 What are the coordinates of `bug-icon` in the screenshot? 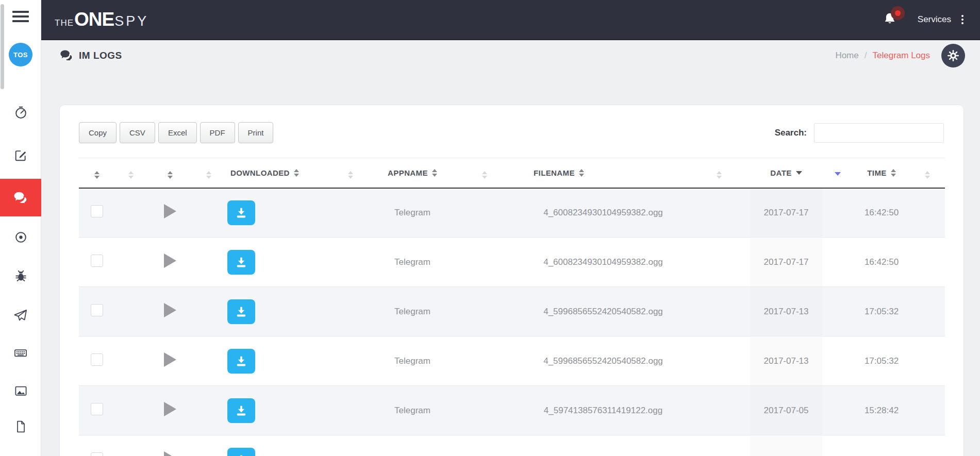 It's located at (21, 276).